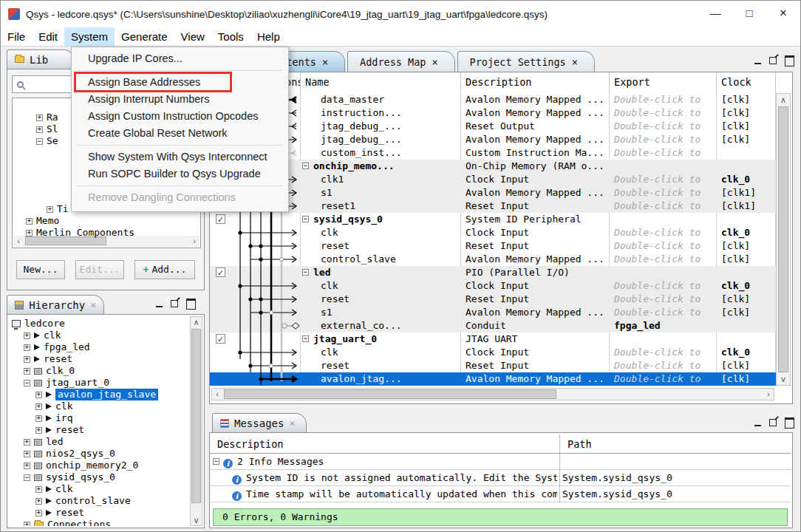 The width and height of the screenshot is (801, 532). Describe the element at coordinates (180, 174) in the screenshot. I see `menu-item-run-sopc-builder-to-qsys-upgrade: Run SOPC Builder to Qsys Upgrade` at that location.